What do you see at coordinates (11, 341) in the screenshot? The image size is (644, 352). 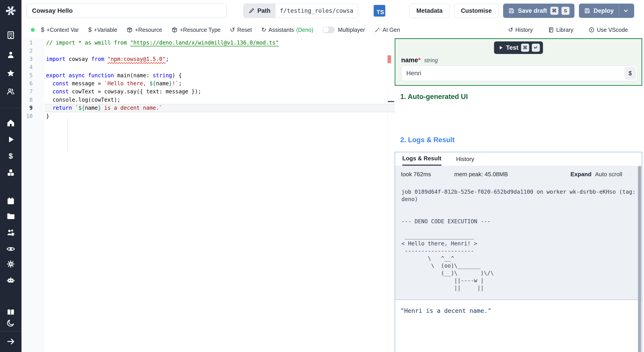 I see `sidebar-item-arrow-right` at bounding box center [11, 341].